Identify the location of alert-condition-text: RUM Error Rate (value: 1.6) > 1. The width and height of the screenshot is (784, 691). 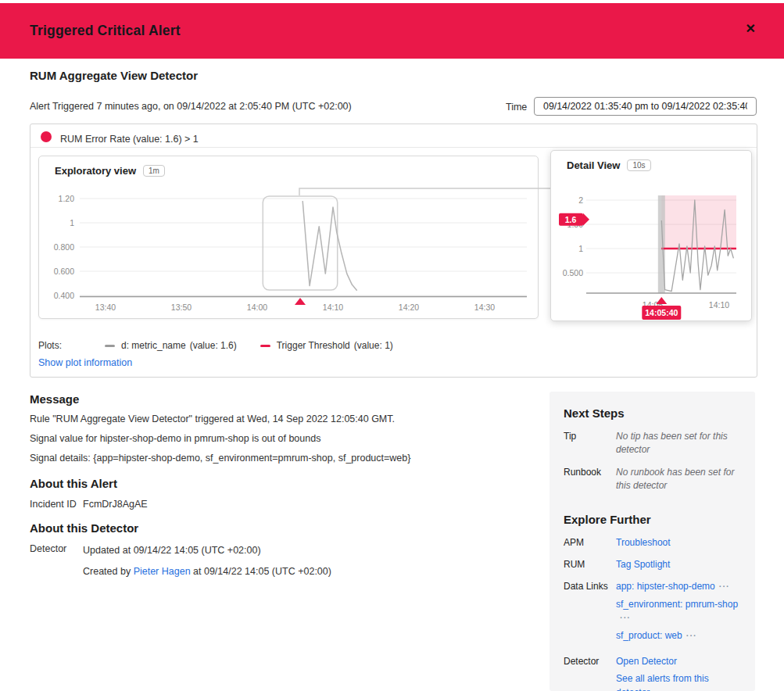
(130, 139).